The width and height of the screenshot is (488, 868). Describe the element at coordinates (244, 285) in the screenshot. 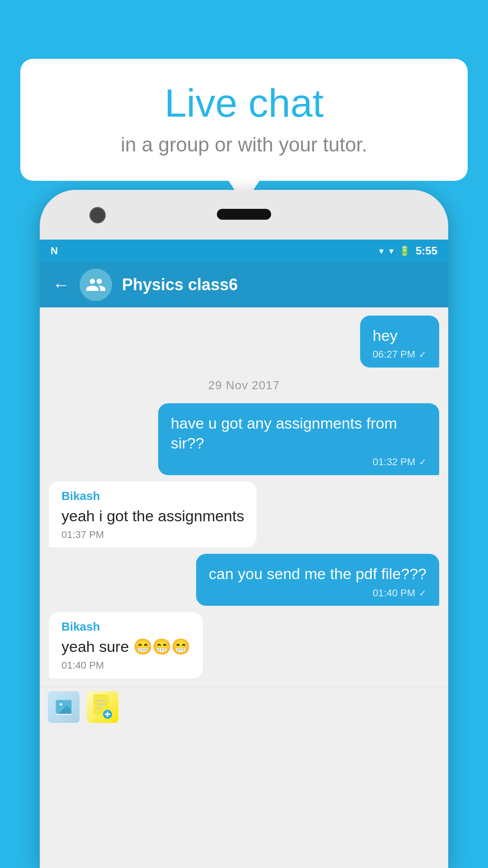

I see `app-bar: ← Physics class6` at that location.